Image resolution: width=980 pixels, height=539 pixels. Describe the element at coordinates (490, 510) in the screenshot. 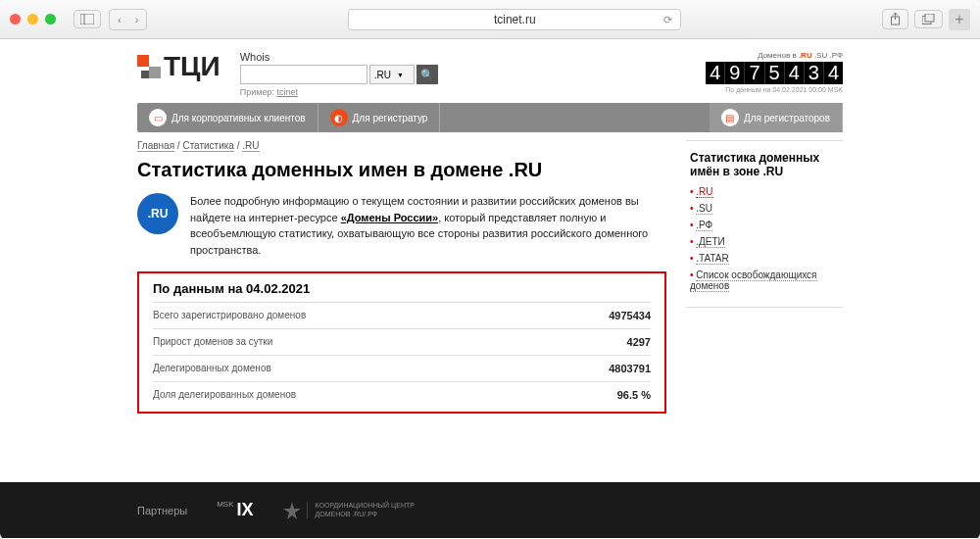

I see `footer: Партнеры MSKIX КООРДИНАЦИОННЫЙ ЦЕНТРДОМЕ…` at that location.